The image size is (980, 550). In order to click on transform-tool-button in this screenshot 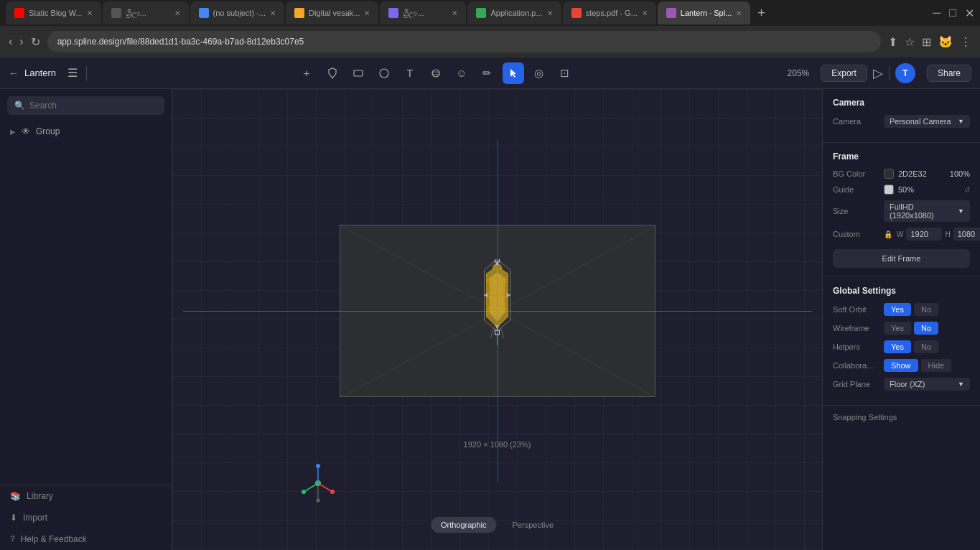, I will do `click(332, 73)`.